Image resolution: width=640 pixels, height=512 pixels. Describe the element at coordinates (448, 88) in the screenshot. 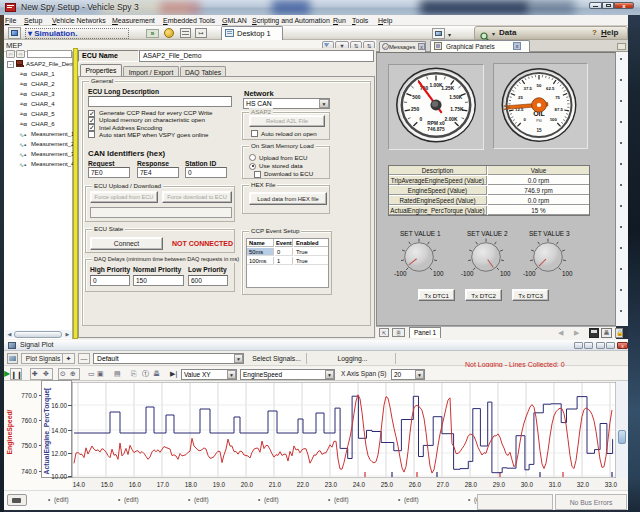

I see `svg-text: 1.25K` at that location.